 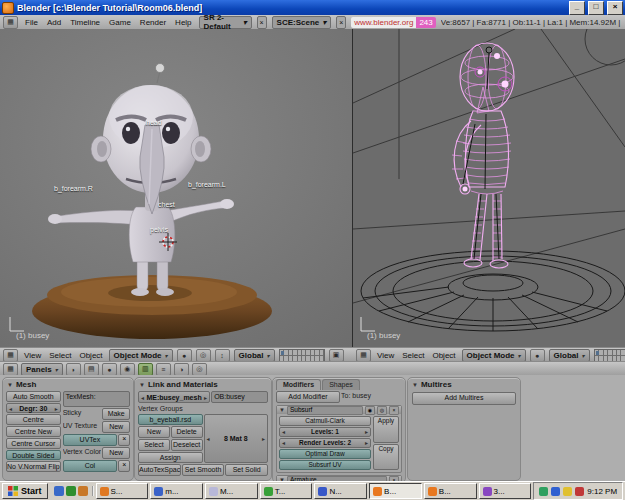 I want to click on menu-add: Add, so click(x=54, y=22).